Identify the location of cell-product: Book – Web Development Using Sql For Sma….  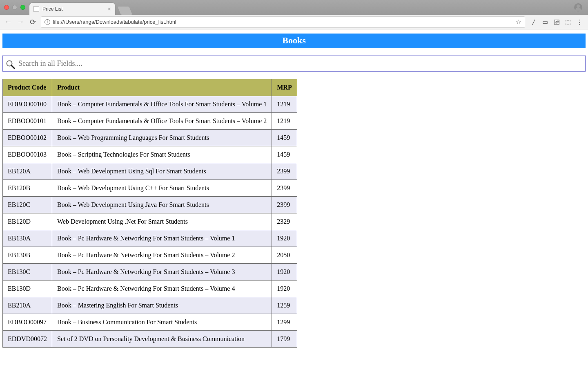
(162, 172).